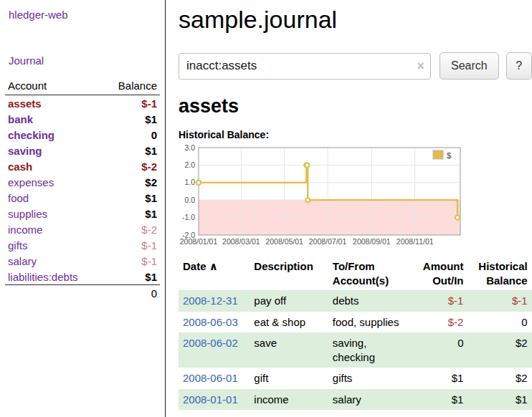  Describe the element at coordinates (82, 60) in the screenshot. I see `sidebar-nav: Journal` at that location.